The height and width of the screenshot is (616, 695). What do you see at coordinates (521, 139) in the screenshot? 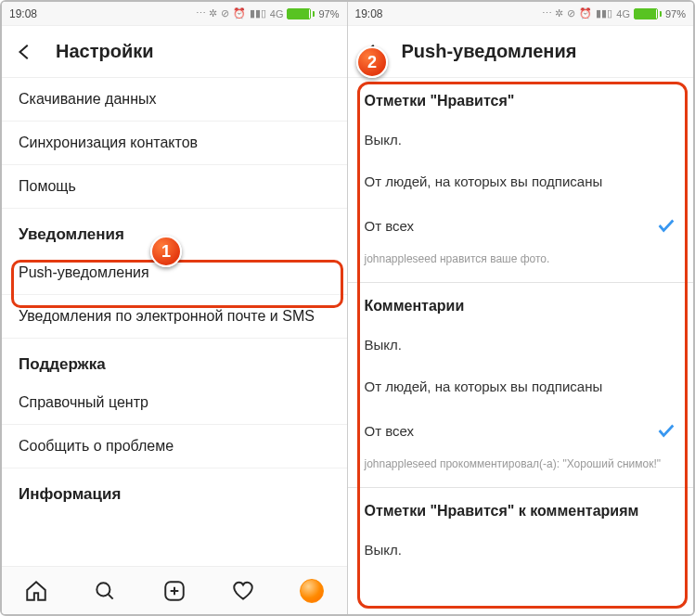
I see `likes-option-off: Выкл.` at bounding box center [521, 139].